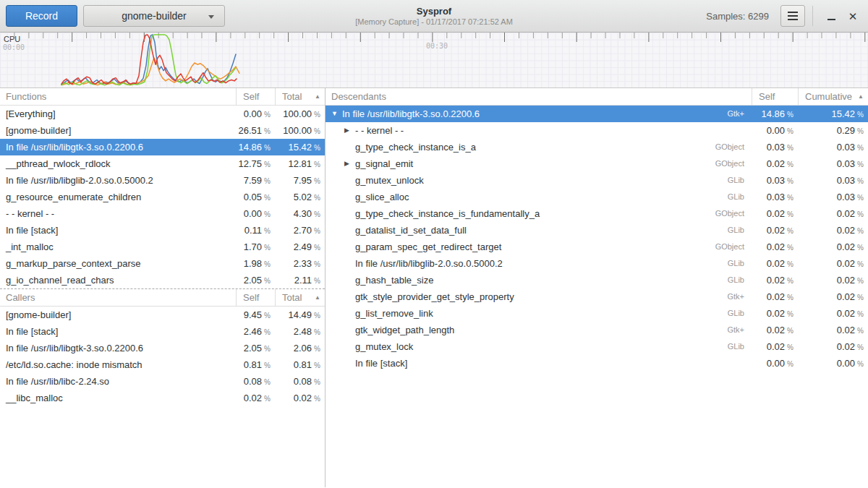 The height and width of the screenshot is (488, 868). Describe the element at coordinates (415, 147) in the screenshot. I see `function-name: g_type_check_instance_is_a` at that location.